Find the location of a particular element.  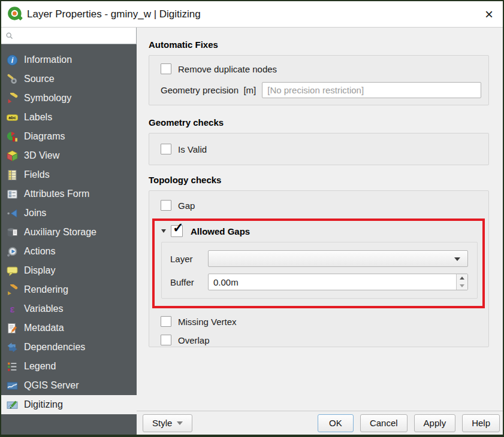

spin-buttons is located at coordinates (461, 282).